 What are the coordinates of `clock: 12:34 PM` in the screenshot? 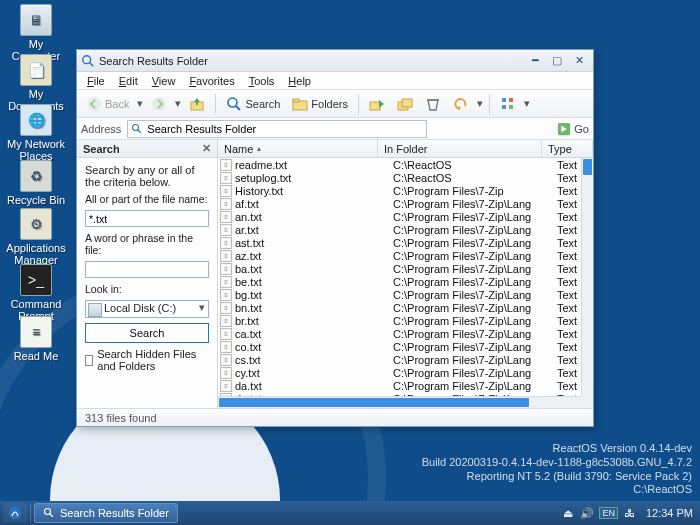 It's located at (670, 513).